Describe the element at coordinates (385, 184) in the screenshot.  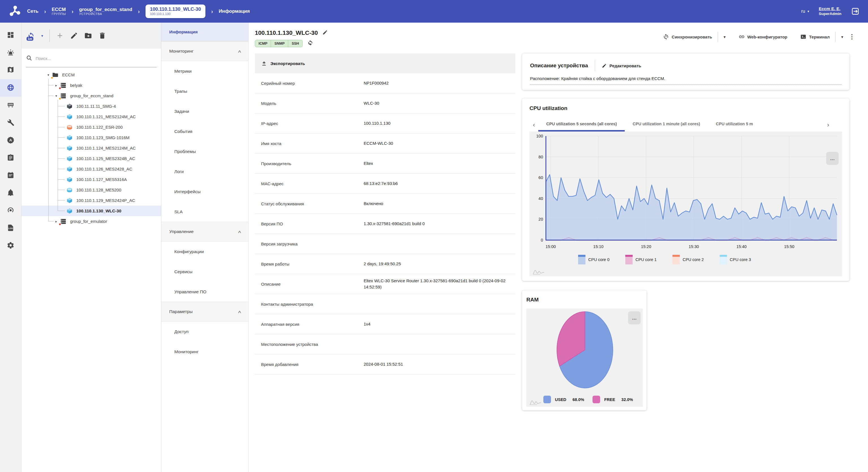
I see `info-row: MAC-адрес 68:13:e2:7e:93:b6` at that location.